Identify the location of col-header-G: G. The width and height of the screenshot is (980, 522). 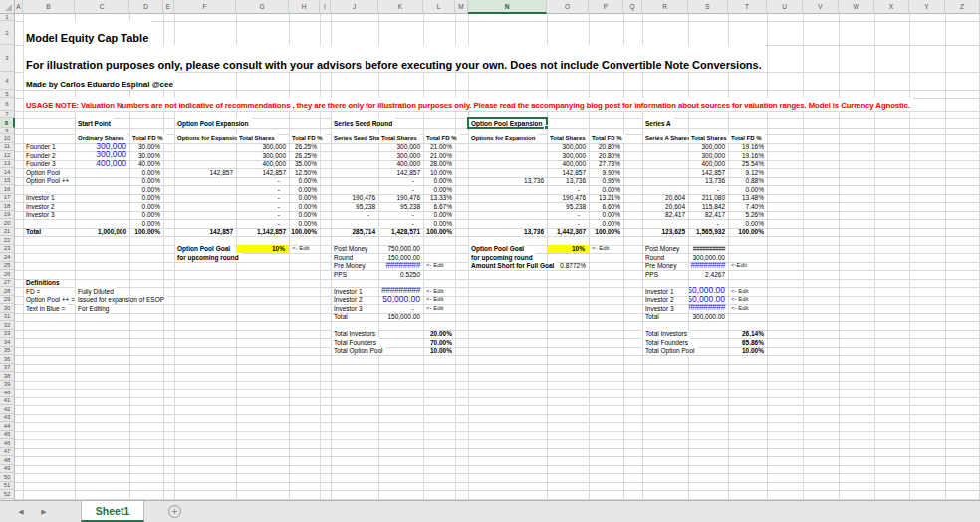
(263, 7).